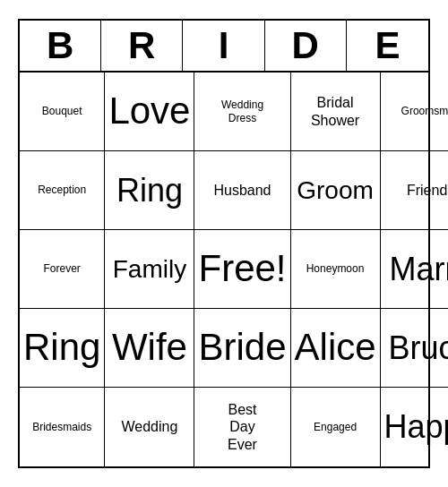 The image size is (448, 487). I want to click on header-letter: D, so click(306, 46).